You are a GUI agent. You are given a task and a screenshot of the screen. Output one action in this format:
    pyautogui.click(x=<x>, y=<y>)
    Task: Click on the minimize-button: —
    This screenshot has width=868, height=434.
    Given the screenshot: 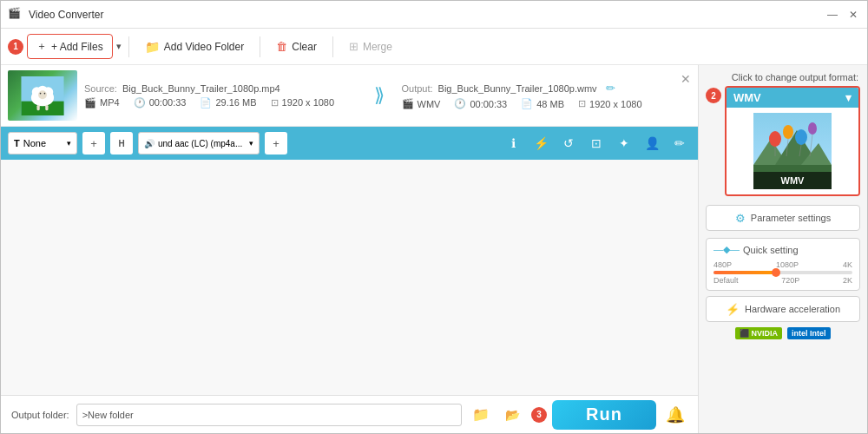 What is the action you would take?
    pyautogui.click(x=832, y=15)
    